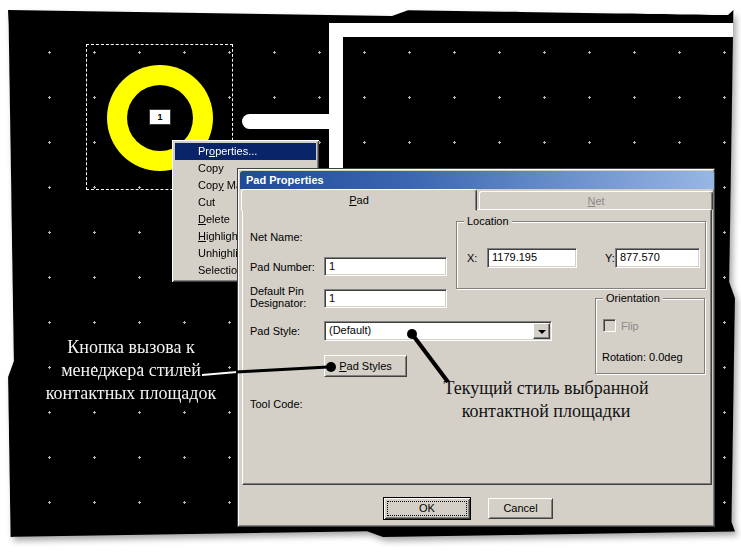 This screenshot has height=558, width=741. Describe the element at coordinates (477, 180) in the screenshot. I see `dialog-titlebar: Pad Properties` at that location.